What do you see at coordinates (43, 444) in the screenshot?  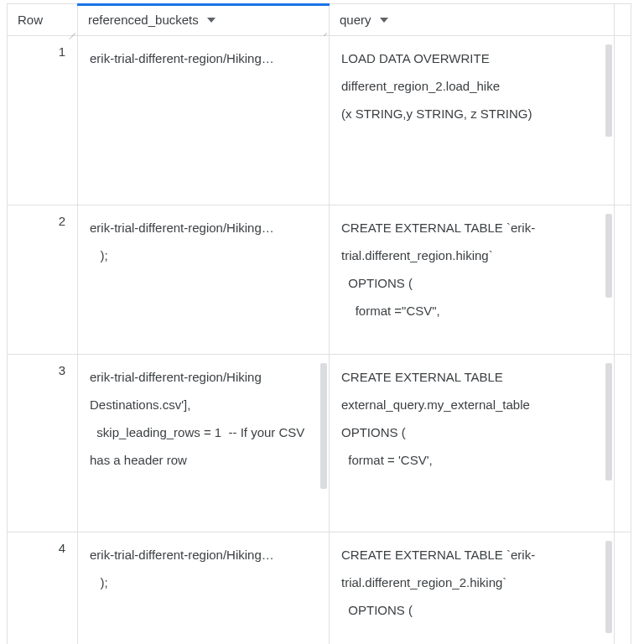 I see `row-number: 3` at bounding box center [43, 444].